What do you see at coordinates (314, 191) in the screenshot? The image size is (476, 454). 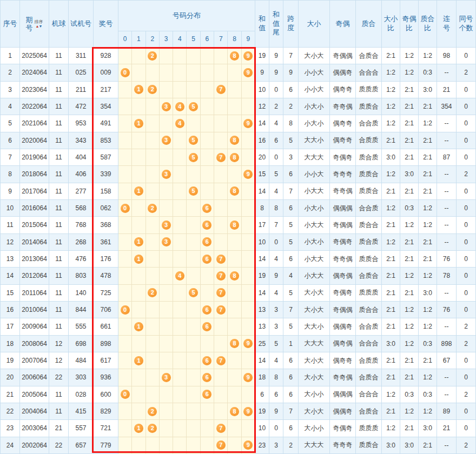 I see `size-pattern-cell: 小大大` at bounding box center [314, 191].